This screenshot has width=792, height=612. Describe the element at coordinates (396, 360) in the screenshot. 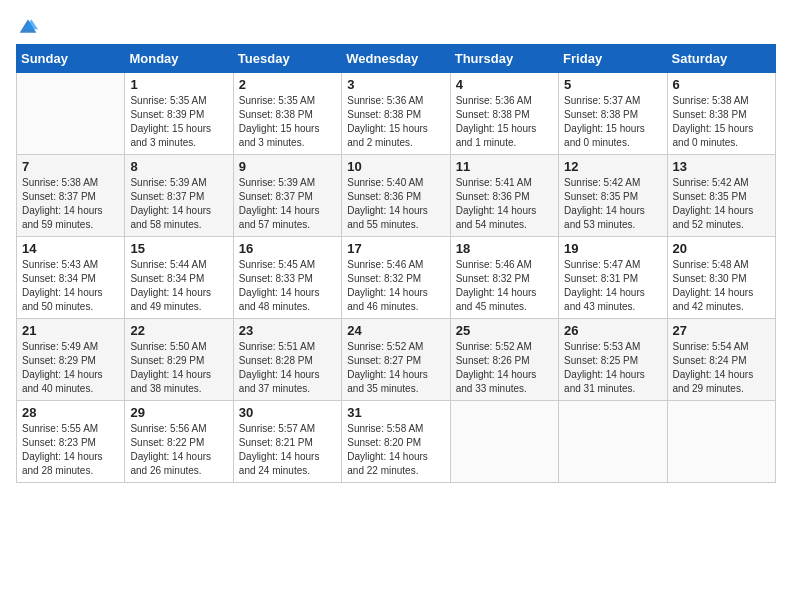

I see `week-row-4: 21Sunrise: 5:49 AMSunset: 8:29 PMDayligh…` at that location.